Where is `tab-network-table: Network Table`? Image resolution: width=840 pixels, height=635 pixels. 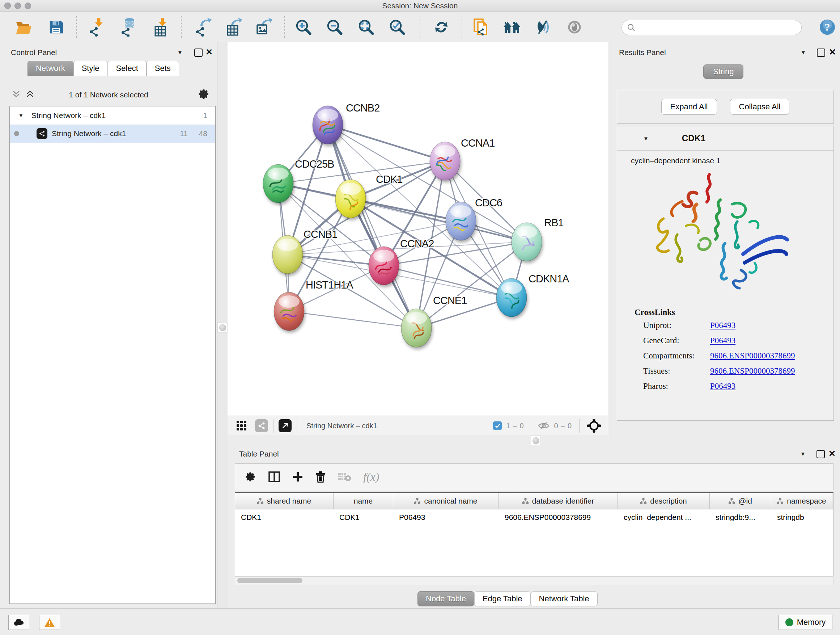 tab-network-table: Network Table is located at coordinates (564, 599).